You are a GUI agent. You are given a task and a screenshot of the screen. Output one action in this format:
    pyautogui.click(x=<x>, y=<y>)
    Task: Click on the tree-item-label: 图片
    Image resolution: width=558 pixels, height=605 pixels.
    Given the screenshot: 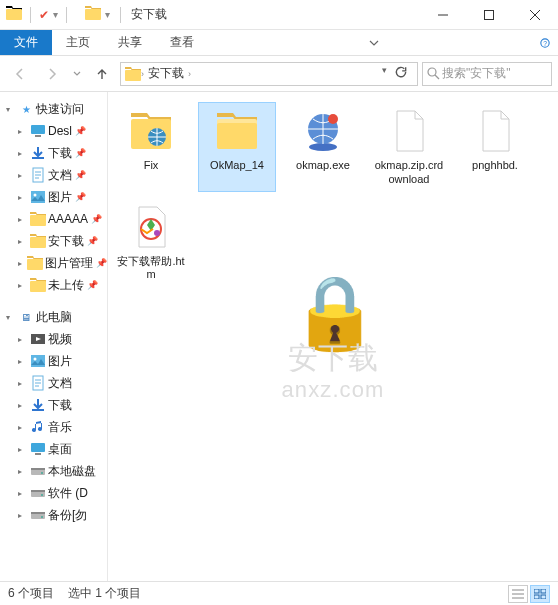 What is the action you would take?
    pyautogui.click(x=60, y=362)
    